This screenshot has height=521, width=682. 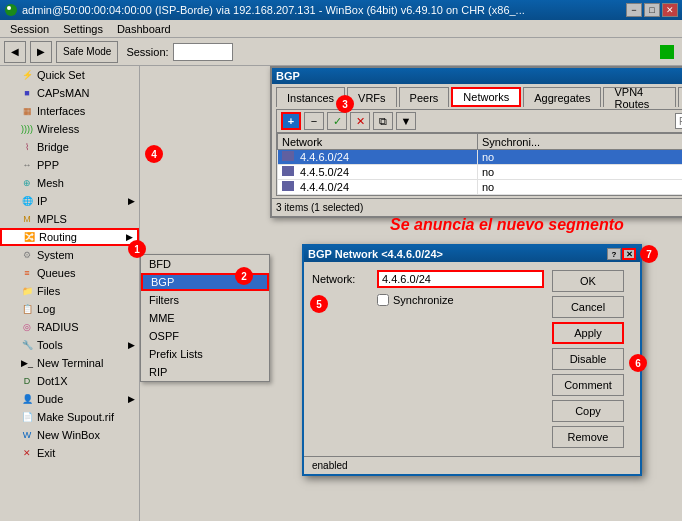 What do you see at coordinates (320, 208) in the screenshot?
I see `status-text: 3 items (1 selected)` at bounding box center [320, 208].